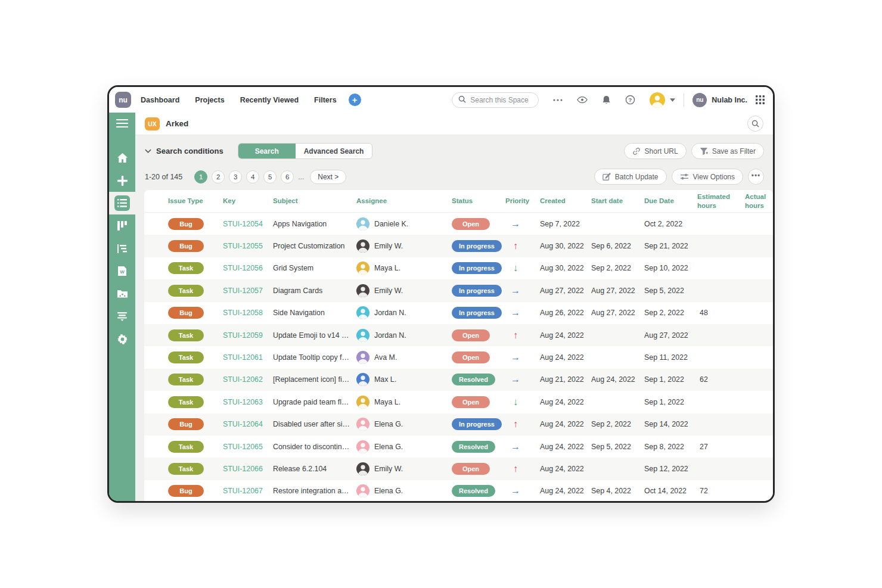 The image size is (882, 588). I want to click on table-row: BugSTUI-12064Disabled user after sign...…, so click(459, 424).